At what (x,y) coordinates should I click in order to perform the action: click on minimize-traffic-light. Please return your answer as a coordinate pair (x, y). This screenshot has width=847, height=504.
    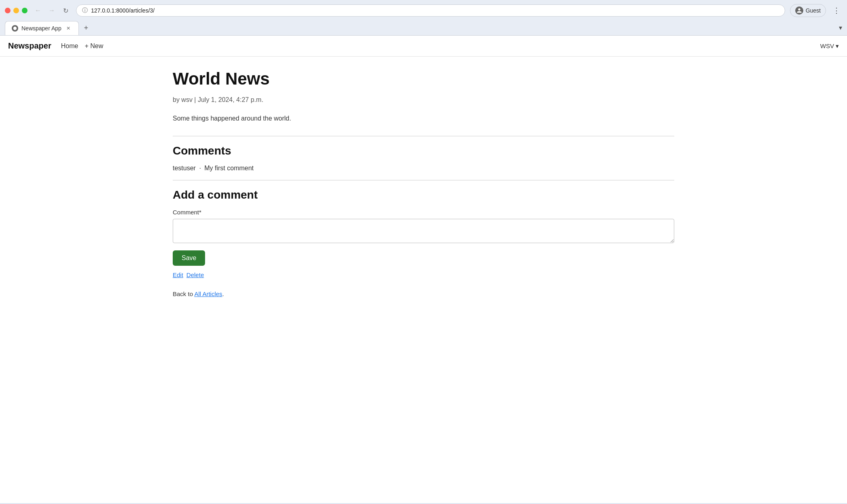
    Looking at the image, I should click on (16, 11).